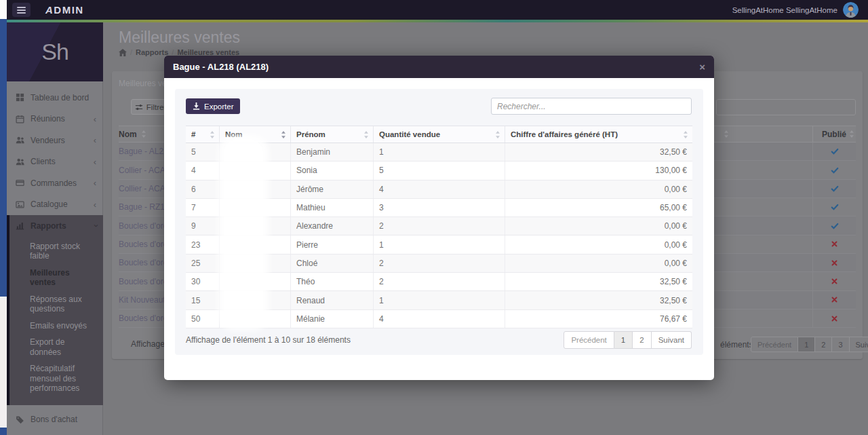  What do you see at coordinates (22, 10) in the screenshot?
I see `hamburger-menu-button` at bounding box center [22, 10].